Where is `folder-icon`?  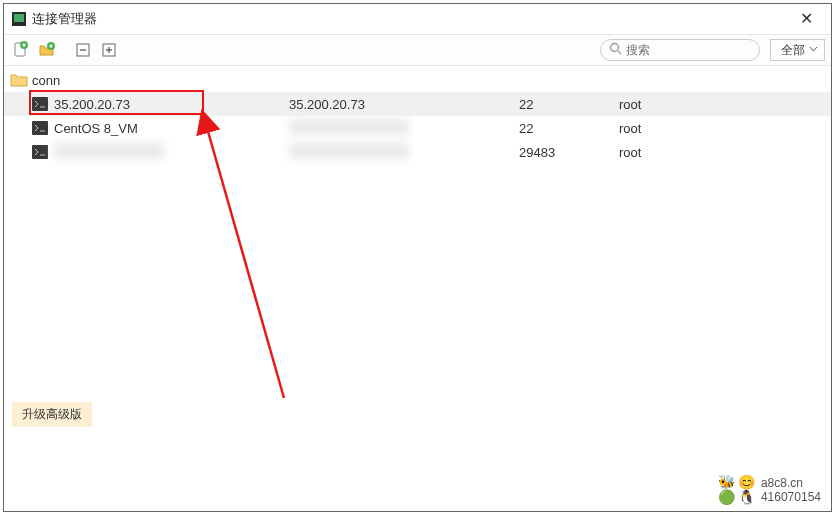
folder-icon is located at coordinates (19, 80).